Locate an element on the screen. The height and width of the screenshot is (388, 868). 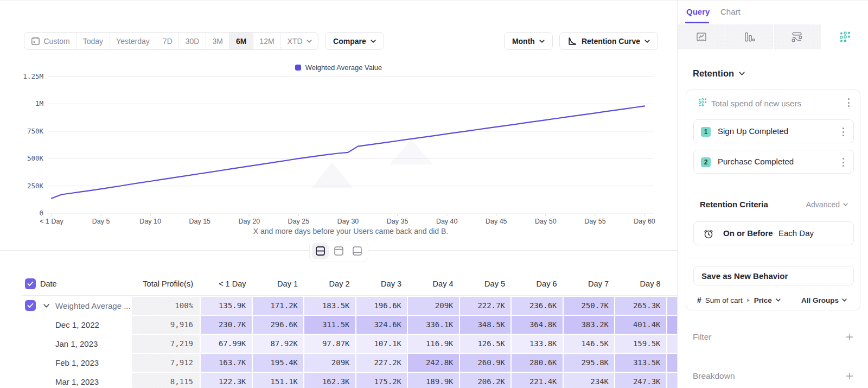
row-label: Mar 1, 2023 is located at coordinates (99, 380).